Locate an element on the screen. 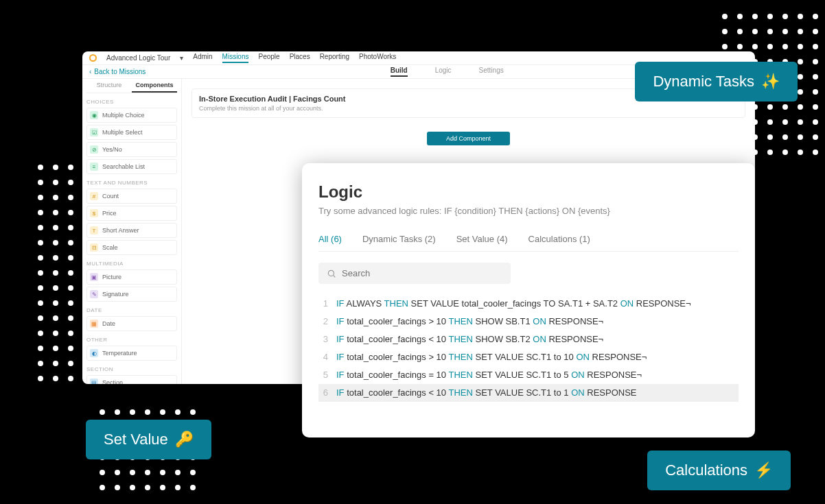 Image resolution: width=825 pixels, height=504 pixels. tab-structure: Structure is located at coordinates (109, 86).